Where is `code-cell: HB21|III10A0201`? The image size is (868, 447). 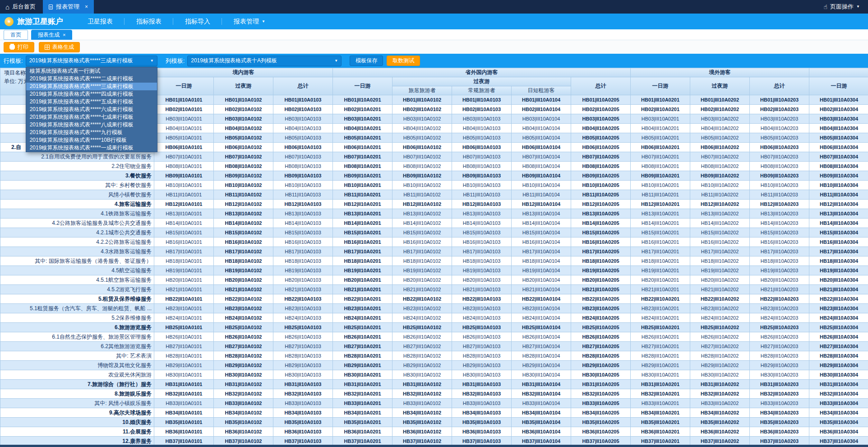 code-cell: HB21|III10A0201 is located at coordinates (660, 290).